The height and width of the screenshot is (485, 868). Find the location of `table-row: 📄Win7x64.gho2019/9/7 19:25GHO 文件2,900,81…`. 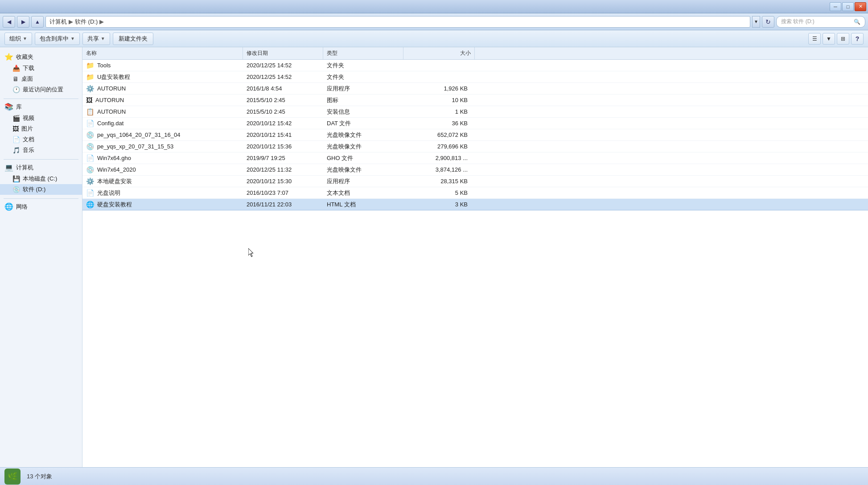

table-row: 📄Win7x64.gho2019/9/7 19:25GHO 文件2,900,81… is located at coordinates (475, 158).